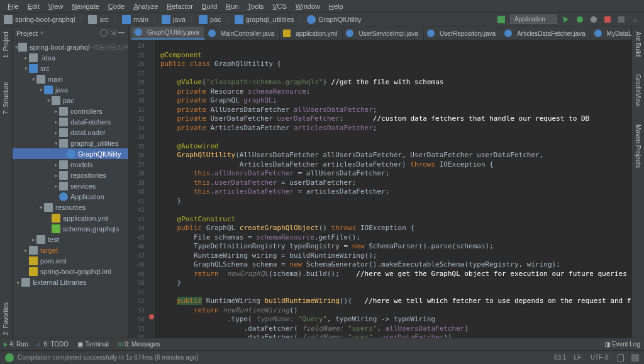 The height and width of the screenshot is (364, 644). Describe the element at coordinates (70, 58) in the screenshot. I see `tree-item: ▸.idea` at that location.